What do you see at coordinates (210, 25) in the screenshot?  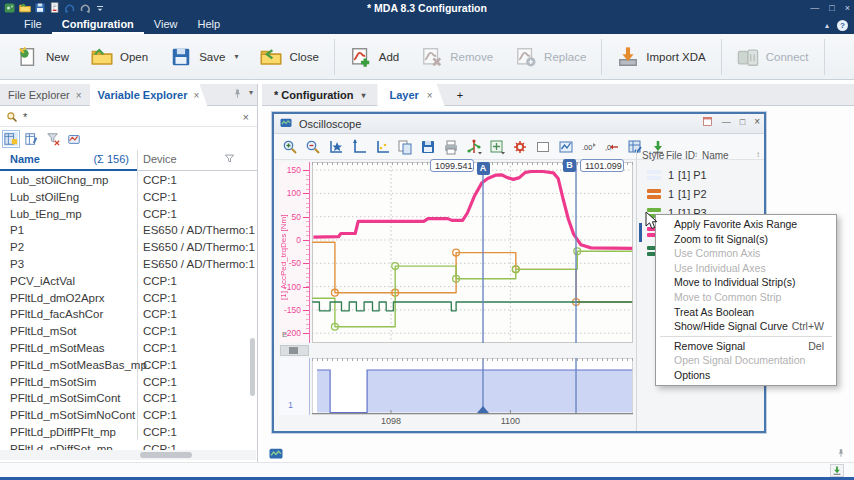 I see `menu-help: Help` at bounding box center [210, 25].